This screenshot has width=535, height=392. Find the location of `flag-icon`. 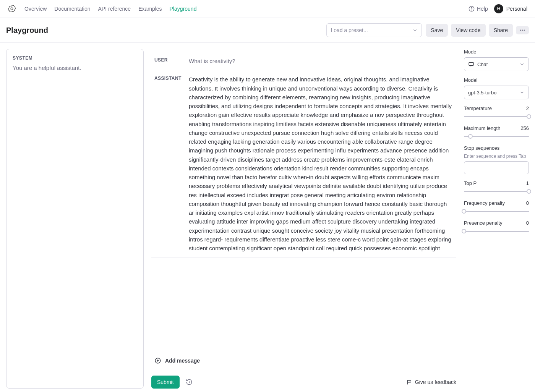

flag-icon is located at coordinates (410, 382).